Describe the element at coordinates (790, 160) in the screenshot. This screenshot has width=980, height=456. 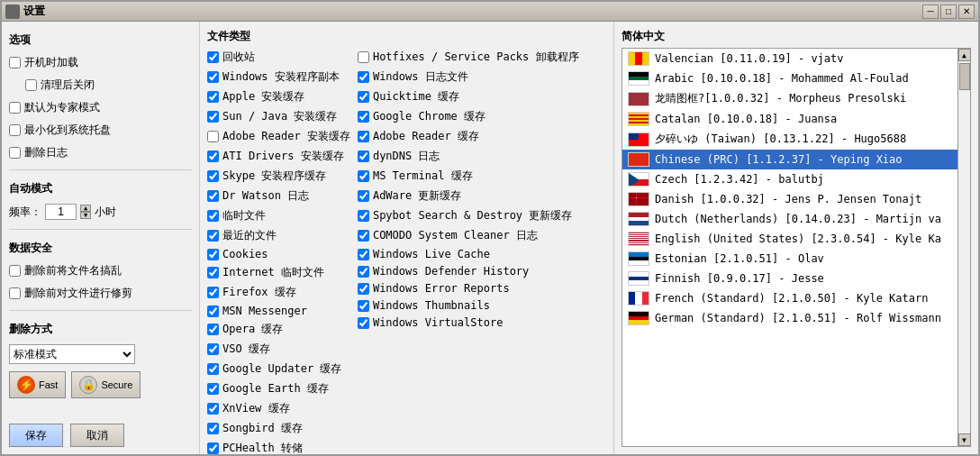
I see `lang-item: Chinese (PRC) [1.1.2.37] - Yeping Xiao` at that location.